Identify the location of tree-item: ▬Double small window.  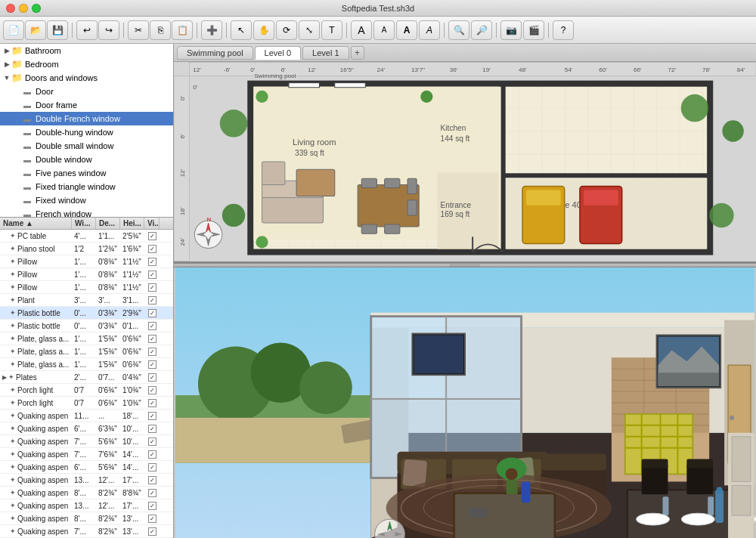
(86, 146).